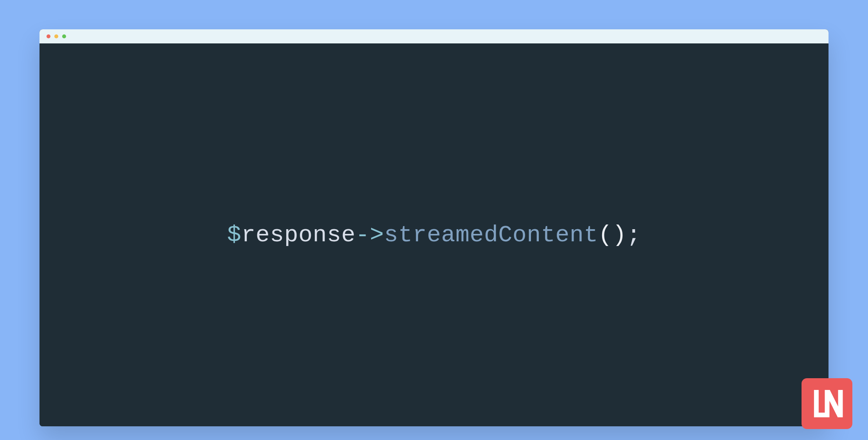 The height and width of the screenshot is (440, 868). Describe the element at coordinates (434, 235) in the screenshot. I see `code-line: $response->streamedContent();` at that location.